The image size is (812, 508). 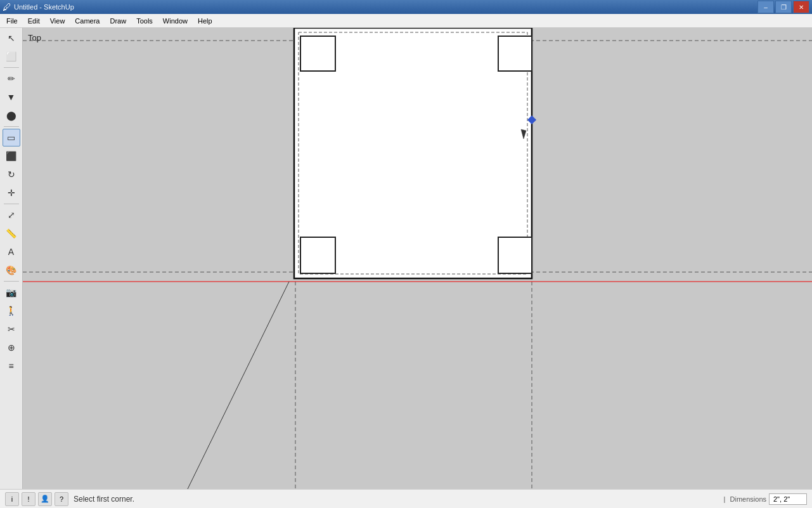 What do you see at coordinates (29, 499) in the screenshot?
I see `warning-icon: !` at bounding box center [29, 499].